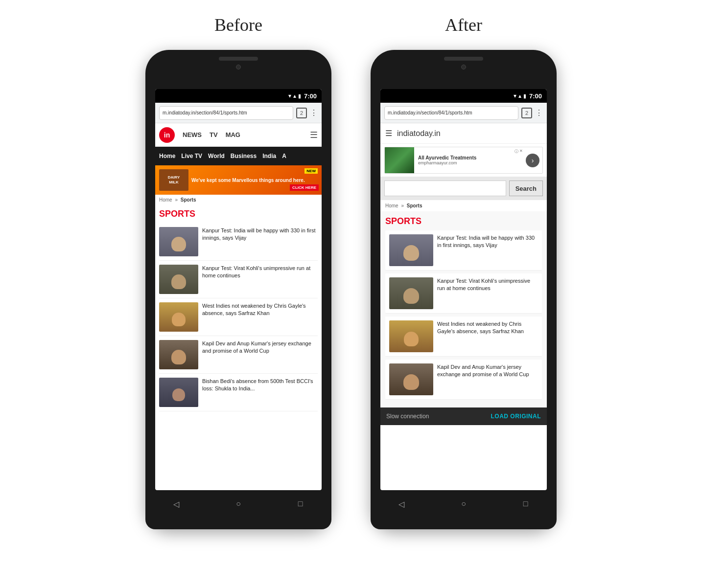 This screenshot has height=588, width=702. I want to click on news-item-4-after: Kapil Dev and Anup Kumar's jersey exchan…, so click(464, 380).